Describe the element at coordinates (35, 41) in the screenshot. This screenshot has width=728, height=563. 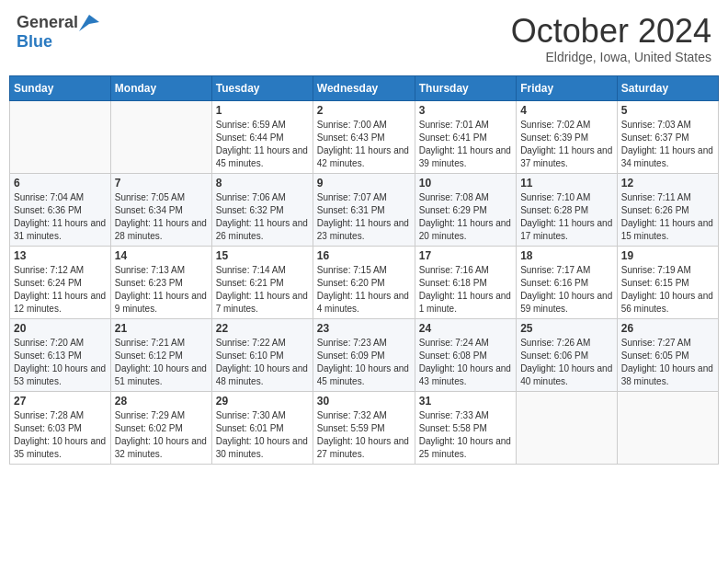
I see `logo-blue-text: Blue` at that location.